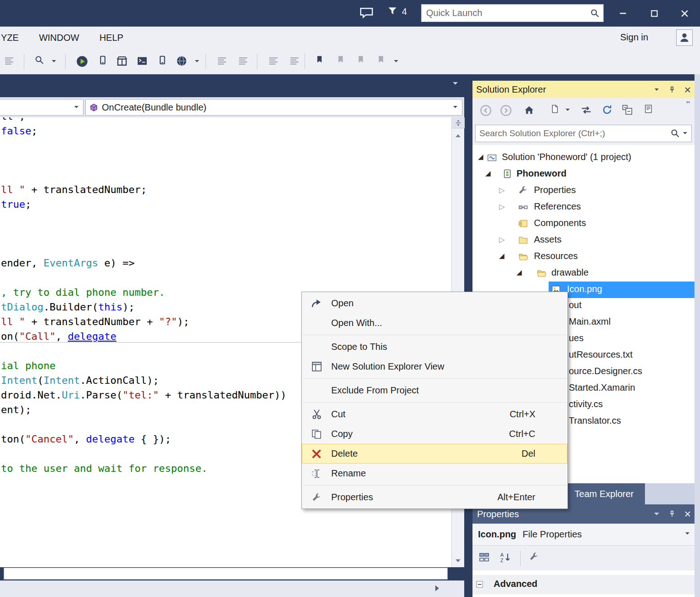 This screenshot has width=700, height=597. What do you see at coordinates (583, 191) in the screenshot?
I see `tree-item-properties: ▷Properties` at bounding box center [583, 191].